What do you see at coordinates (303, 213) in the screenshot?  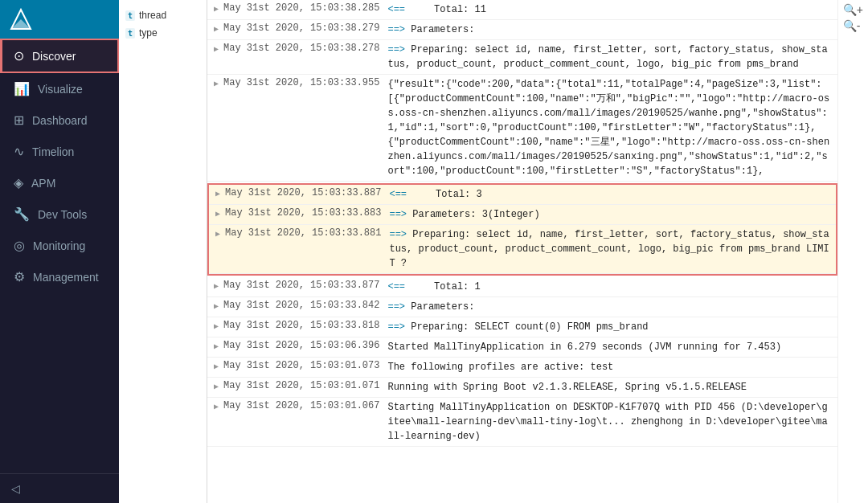 I see `log-timestamp: May 31st 2020, 15:03:33.883` at bounding box center [303, 213].